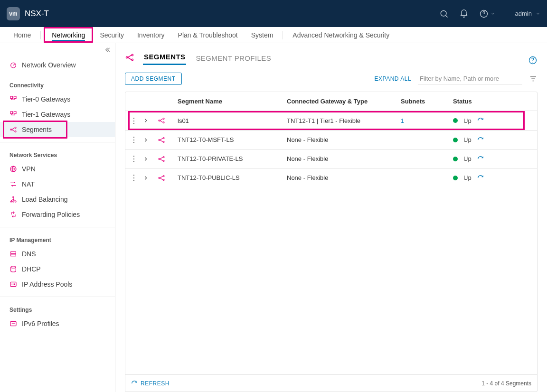 This screenshot has width=547, height=392. What do you see at coordinates (528, 13) in the screenshot?
I see `user-menu: admin` at bounding box center [528, 13].